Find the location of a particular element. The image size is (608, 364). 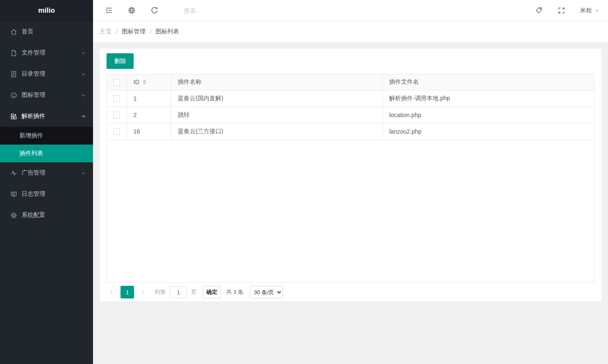

pulse-icon is located at coordinates (14, 173).